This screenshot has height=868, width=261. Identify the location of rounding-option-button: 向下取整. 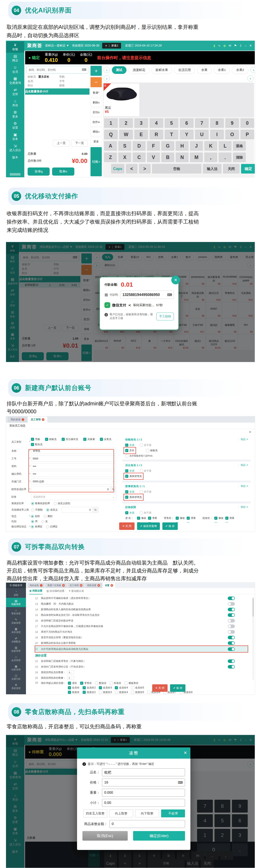
(147, 813).